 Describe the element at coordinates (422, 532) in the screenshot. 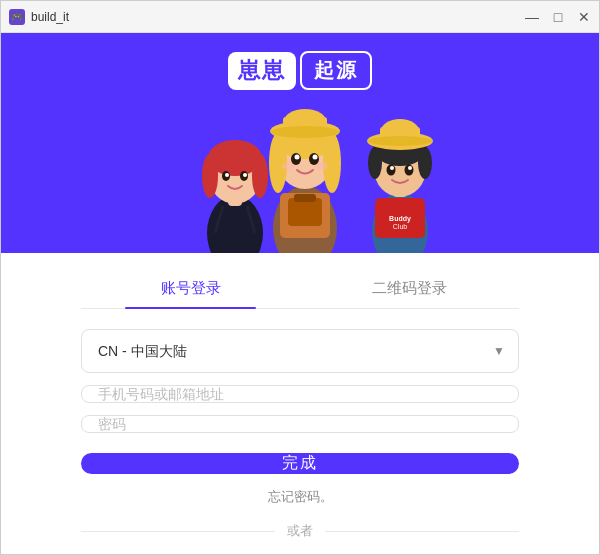

I see `divider-line-right` at that location.